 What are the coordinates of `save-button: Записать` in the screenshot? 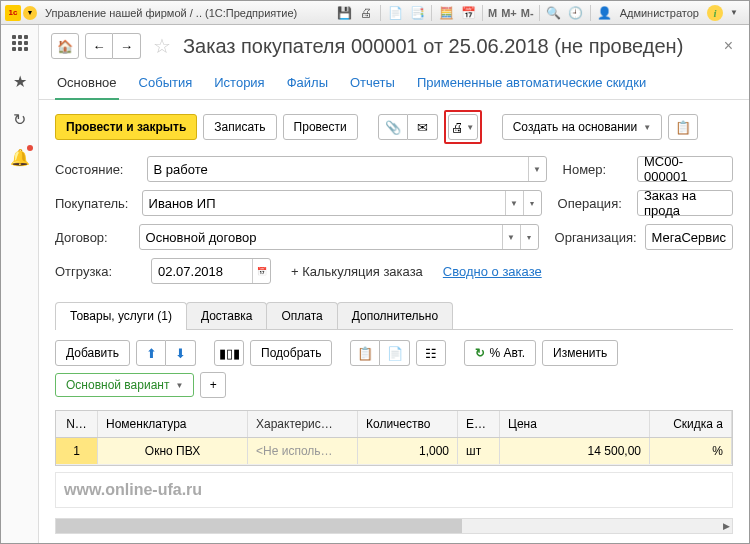 It's located at (240, 127).